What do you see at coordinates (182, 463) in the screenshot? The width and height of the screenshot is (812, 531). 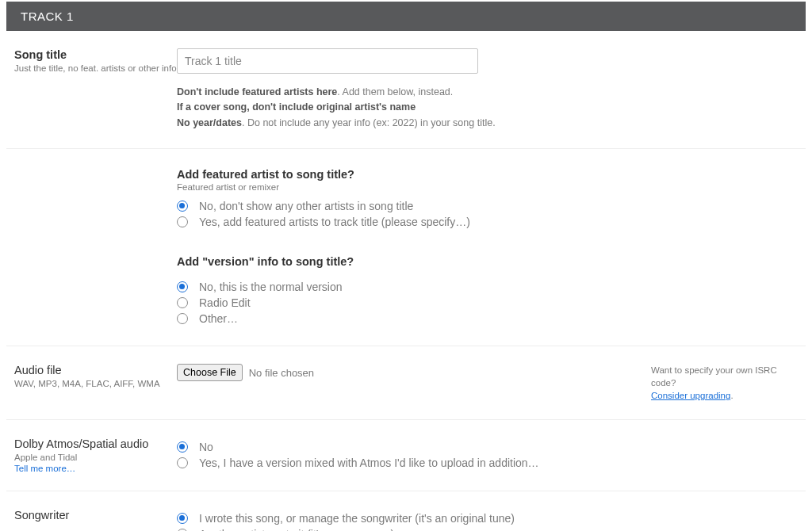 I see `dolby-radio-yes` at bounding box center [182, 463].